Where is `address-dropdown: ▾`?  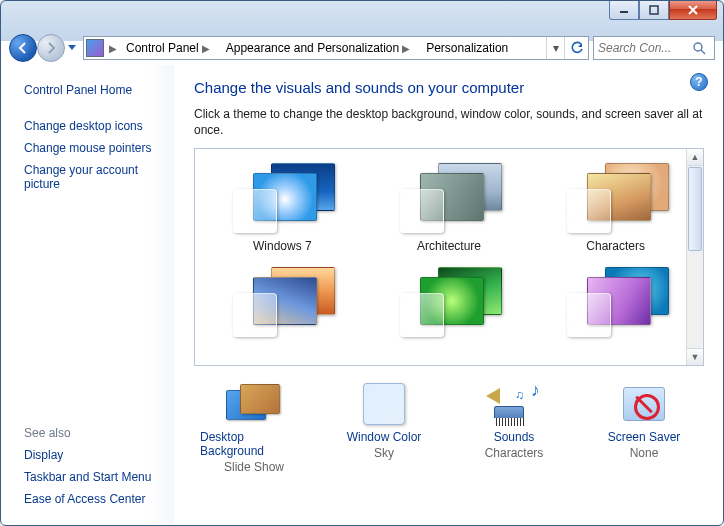
address-dropdown: ▾ is located at coordinates (555, 48).